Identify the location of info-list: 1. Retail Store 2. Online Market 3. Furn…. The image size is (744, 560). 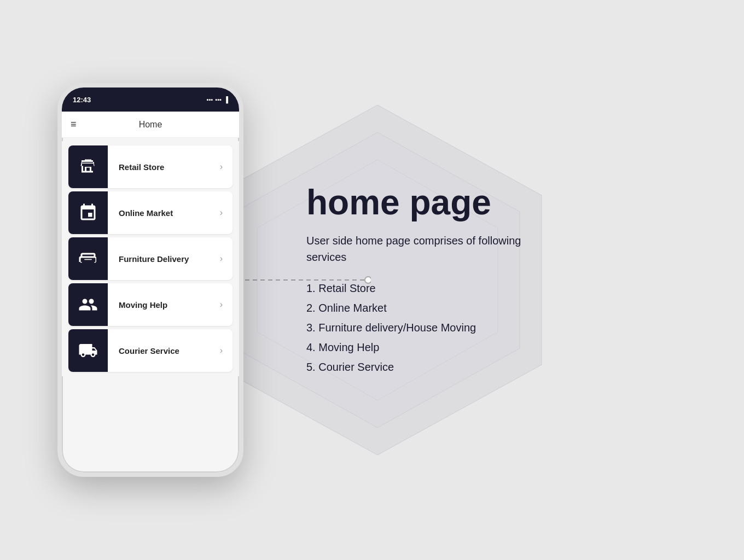
(432, 328).